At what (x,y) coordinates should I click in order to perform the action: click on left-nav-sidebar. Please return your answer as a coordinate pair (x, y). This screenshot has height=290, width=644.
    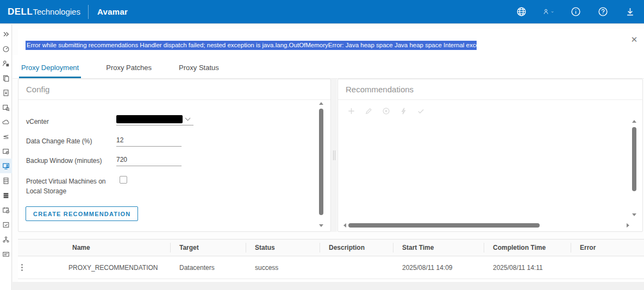
    Looking at the image, I should click on (6, 157).